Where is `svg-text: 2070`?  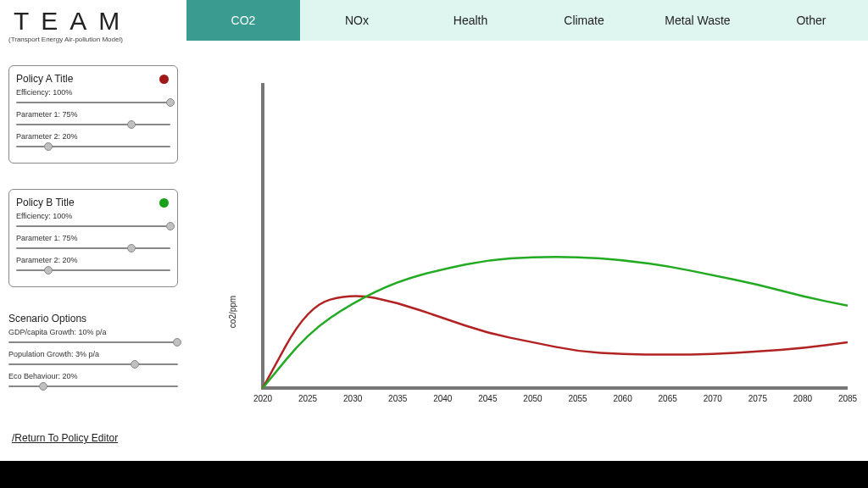 svg-text: 2070 is located at coordinates (714, 398).